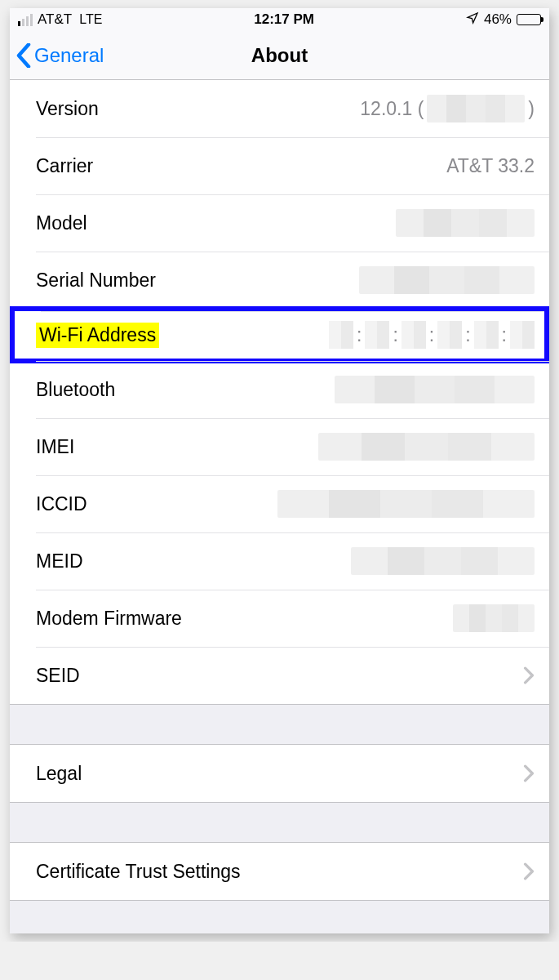 This screenshot has width=559, height=980. I want to click on meid-label: MEID, so click(60, 562).